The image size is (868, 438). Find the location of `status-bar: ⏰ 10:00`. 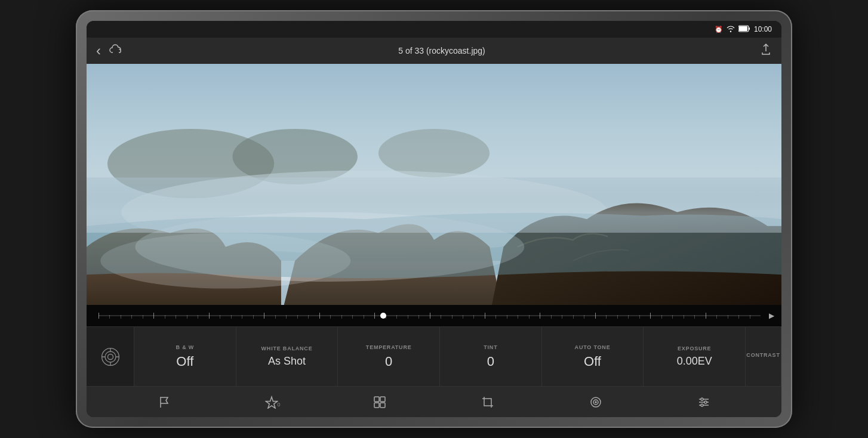

status-bar: ⏰ 10:00 is located at coordinates (434, 29).